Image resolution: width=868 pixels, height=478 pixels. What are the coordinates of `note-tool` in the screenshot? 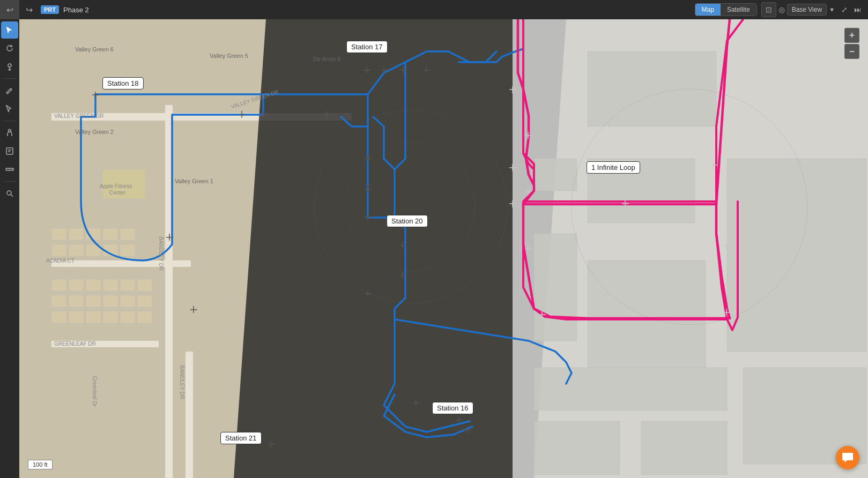 It's located at (10, 151).